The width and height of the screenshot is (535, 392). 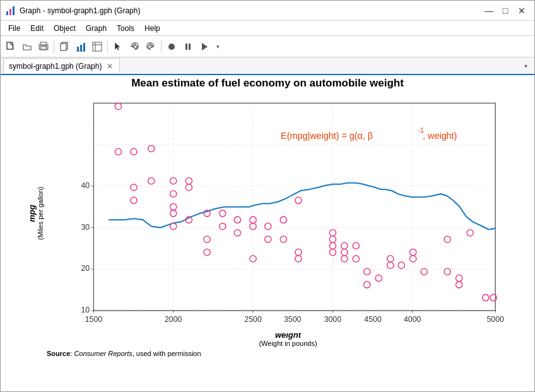 I want to click on tab-bar: symbol-graph1.gph (Graph) ✕ ▾, so click(x=268, y=66).